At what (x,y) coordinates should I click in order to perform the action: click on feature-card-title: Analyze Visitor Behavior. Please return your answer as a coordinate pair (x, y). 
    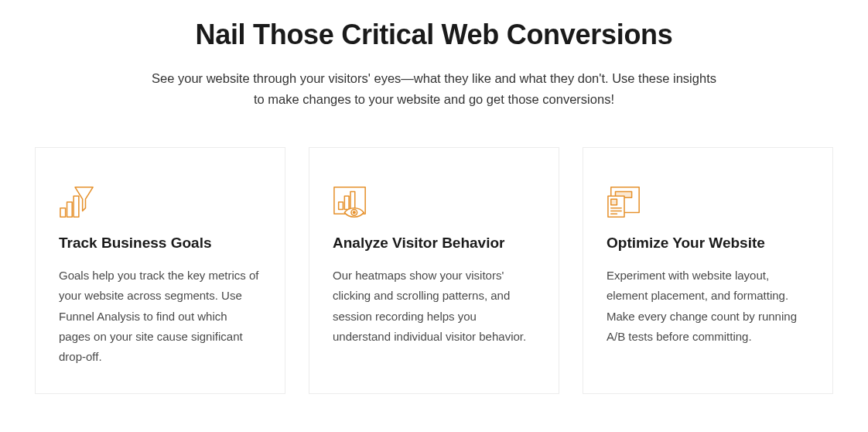
    Looking at the image, I should click on (434, 243).